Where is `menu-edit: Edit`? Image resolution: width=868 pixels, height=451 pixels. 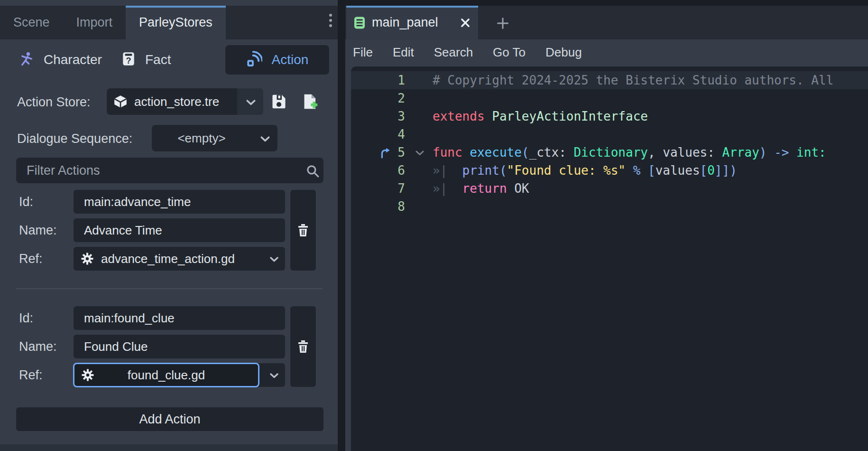 menu-edit: Edit is located at coordinates (403, 52).